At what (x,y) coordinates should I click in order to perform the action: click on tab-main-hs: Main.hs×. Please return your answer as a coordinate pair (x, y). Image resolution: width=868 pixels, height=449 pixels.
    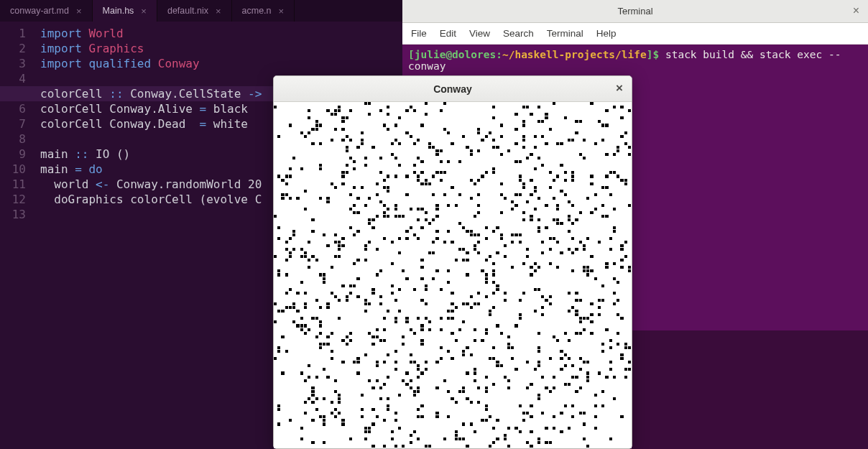
    Looking at the image, I should click on (125, 11).